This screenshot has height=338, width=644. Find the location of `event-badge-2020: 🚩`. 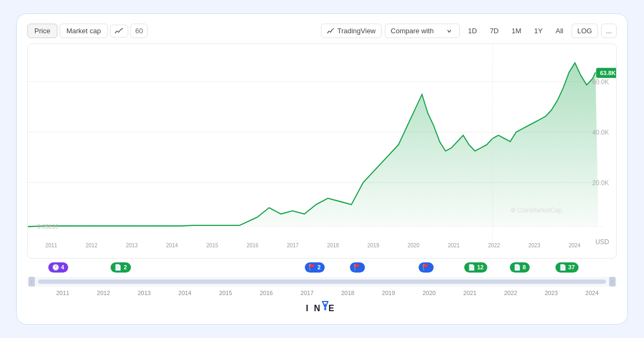

event-badge-2020: 🚩 is located at coordinates (426, 267).